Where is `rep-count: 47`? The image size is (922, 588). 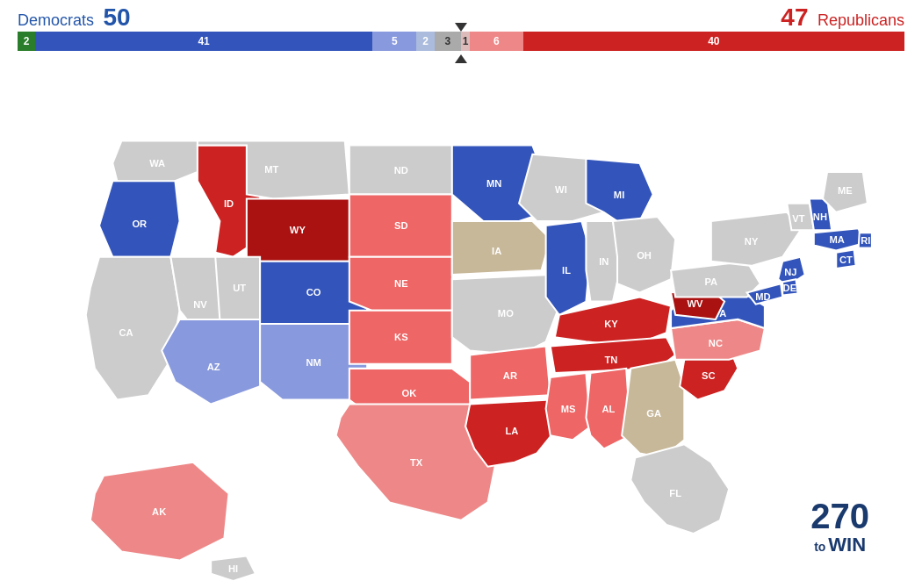 rep-count: 47 is located at coordinates (794, 18).